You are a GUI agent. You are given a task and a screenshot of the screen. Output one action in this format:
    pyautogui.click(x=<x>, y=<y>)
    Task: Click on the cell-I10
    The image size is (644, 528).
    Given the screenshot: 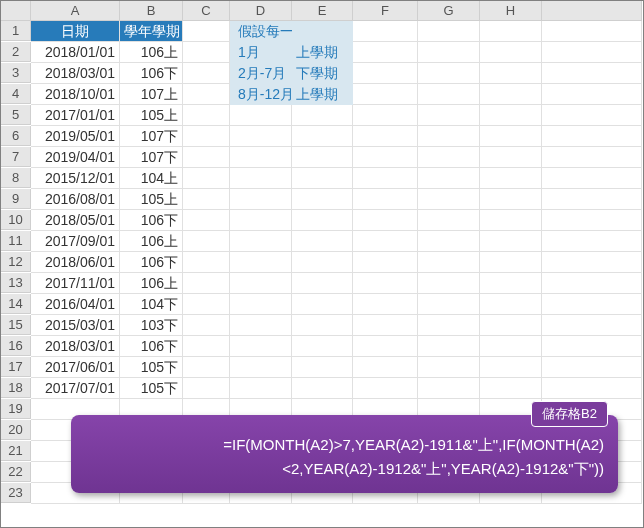 What is the action you would take?
    pyautogui.click(x=592, y=220)
    